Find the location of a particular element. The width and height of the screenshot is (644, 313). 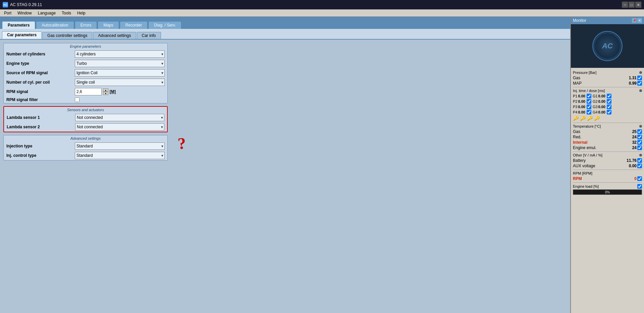

inj-control-row: Inj. control type Standard Advanced ▼ is located at coordinates (86, 155).